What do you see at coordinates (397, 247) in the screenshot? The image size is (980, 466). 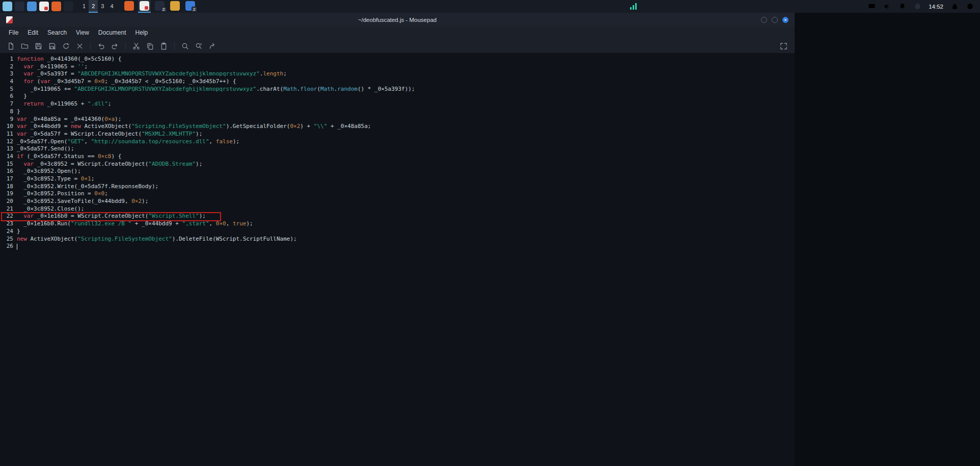 I see `code-line: 26` at bounding box center [397, 247].